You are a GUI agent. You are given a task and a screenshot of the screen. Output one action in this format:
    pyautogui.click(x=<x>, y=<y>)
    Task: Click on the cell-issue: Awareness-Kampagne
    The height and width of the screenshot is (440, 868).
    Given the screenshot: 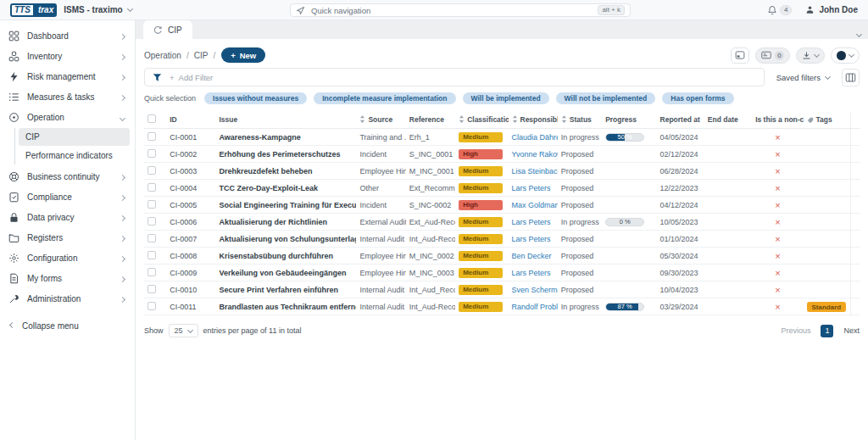 What is the action you would take?
    pyautogui.click(x=286, y=137)
    